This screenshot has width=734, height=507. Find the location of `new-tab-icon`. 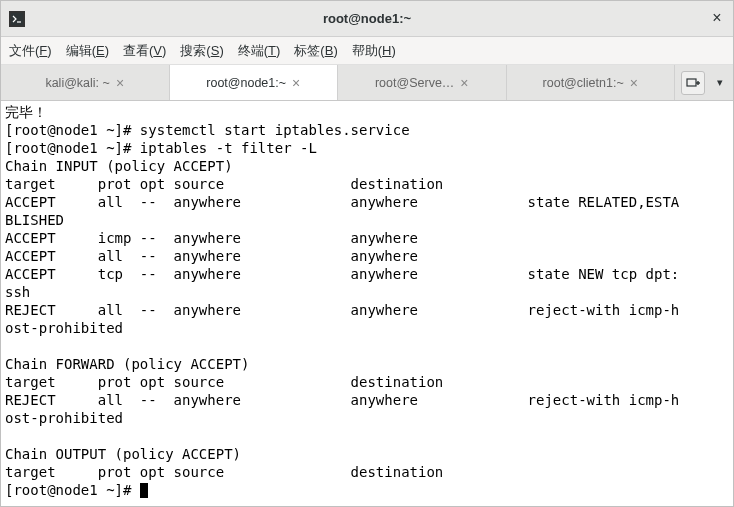

new-tab-icon is located at coordinates (693, 83).